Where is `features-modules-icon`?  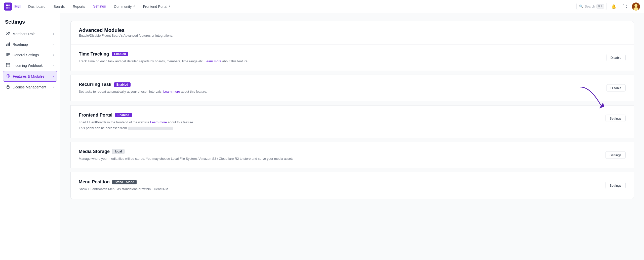 features-modules-icon is located at coordinates (8, 76).